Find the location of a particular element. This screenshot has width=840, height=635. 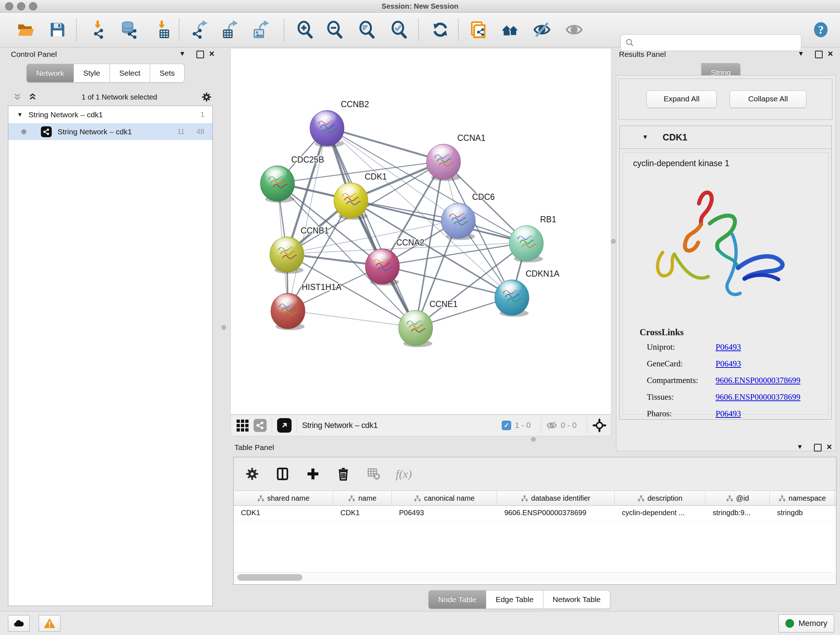

export-table-icon is located at coordinates (230, 30).